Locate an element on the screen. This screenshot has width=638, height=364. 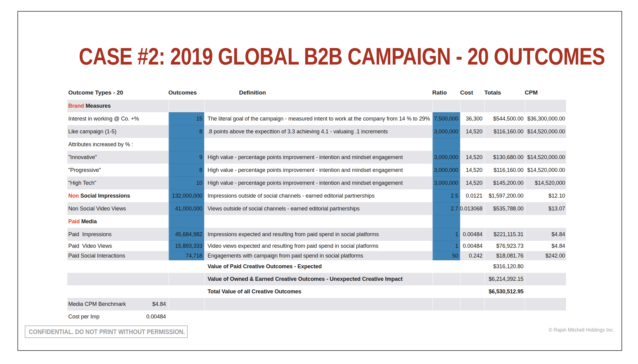
page-title-text: CASE #2: 2019 GLOBAL B2B CAMPAIGN - 20 O… is located at coordinates (342, 56).